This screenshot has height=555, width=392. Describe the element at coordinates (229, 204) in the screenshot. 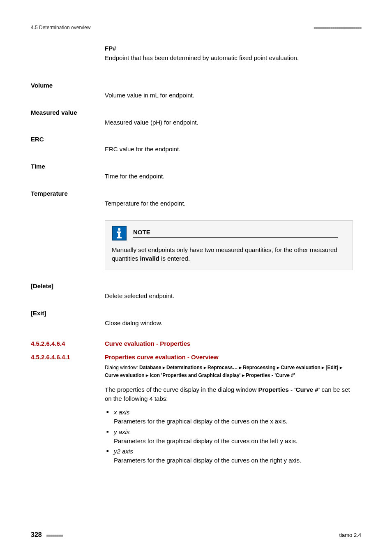

I see `term-desc: Temperature for the endpoint.` at that location.